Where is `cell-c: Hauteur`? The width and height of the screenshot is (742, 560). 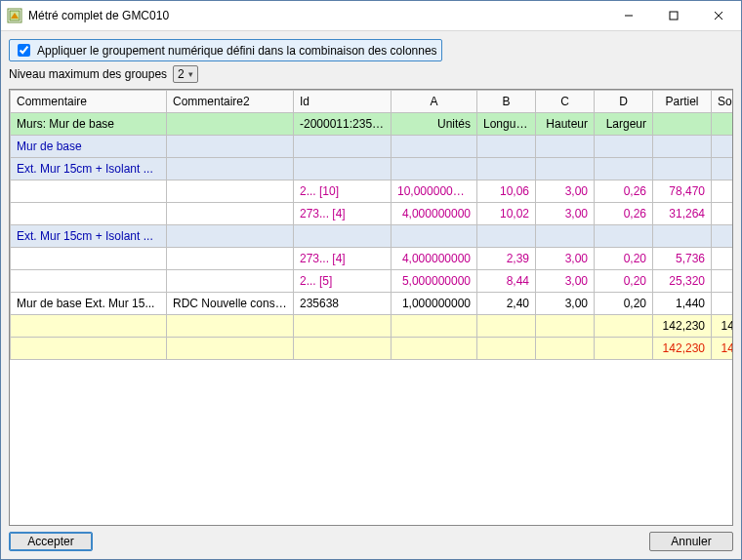 cell-c: Hauteur is located at coordinates (565, 125).